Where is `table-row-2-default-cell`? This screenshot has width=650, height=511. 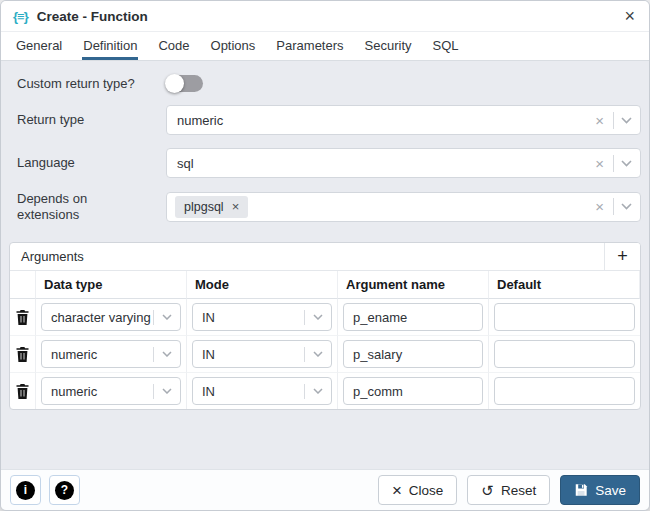 table-row-2-default-cell is located at coordinates (564, 354).